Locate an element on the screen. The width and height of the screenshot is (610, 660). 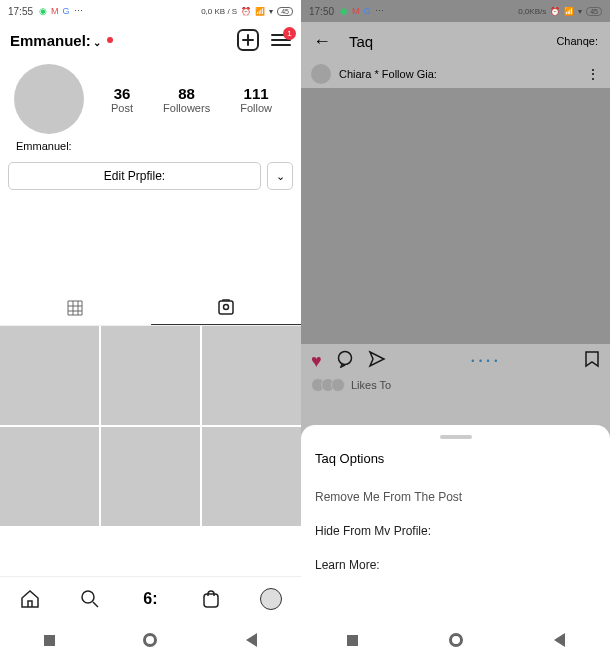
suggestions-toggle-button: ⌄ is located at coordinates (280, 176).